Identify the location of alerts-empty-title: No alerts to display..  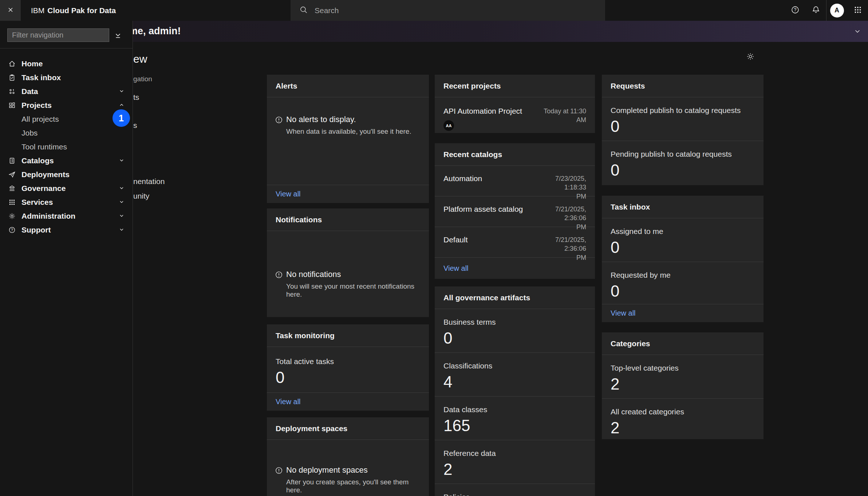
(349, 120).